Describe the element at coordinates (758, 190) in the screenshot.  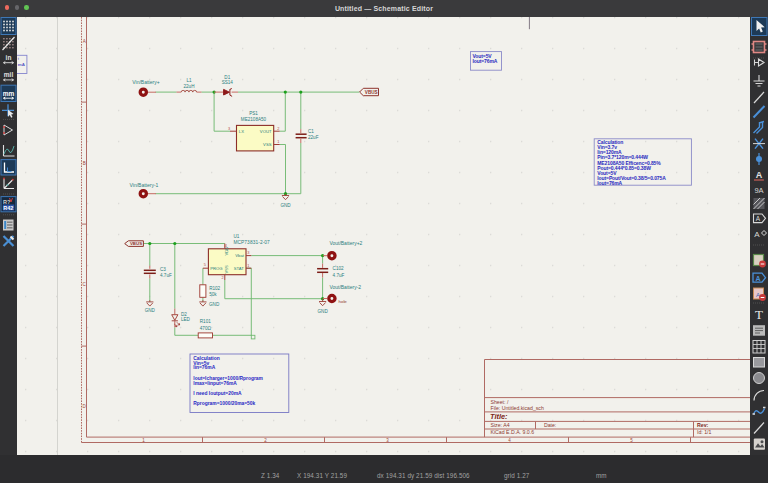
I see `svg-text: 9A` at that location.